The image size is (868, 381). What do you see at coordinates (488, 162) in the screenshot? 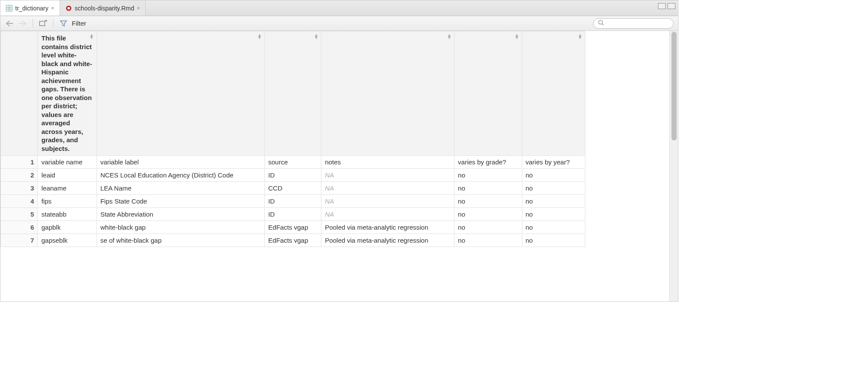
I see `data-cell: varies by grade?` at bounding box center [488, 162].